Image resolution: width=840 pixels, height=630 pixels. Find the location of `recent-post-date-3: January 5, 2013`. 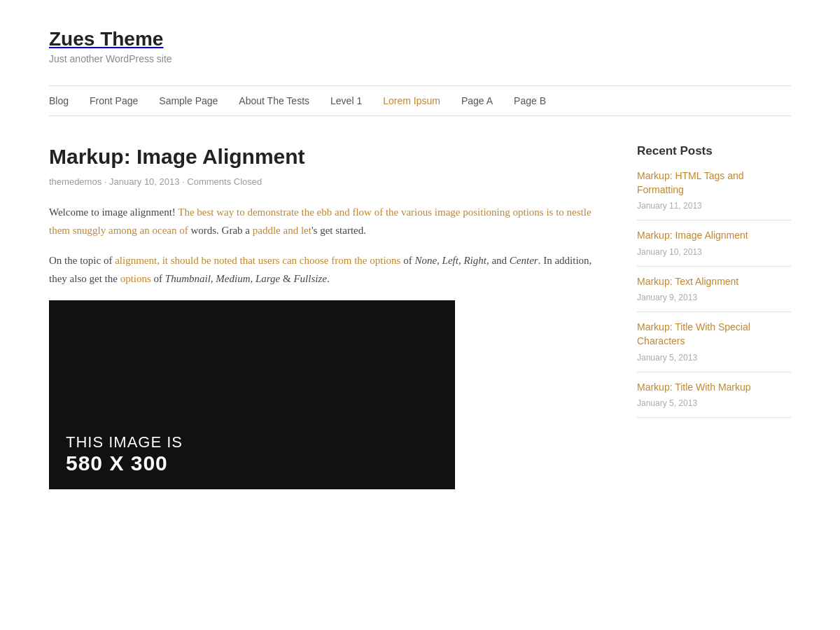

recent-post-date-3: January 5, 2013 is located at coordinates (667, 358).